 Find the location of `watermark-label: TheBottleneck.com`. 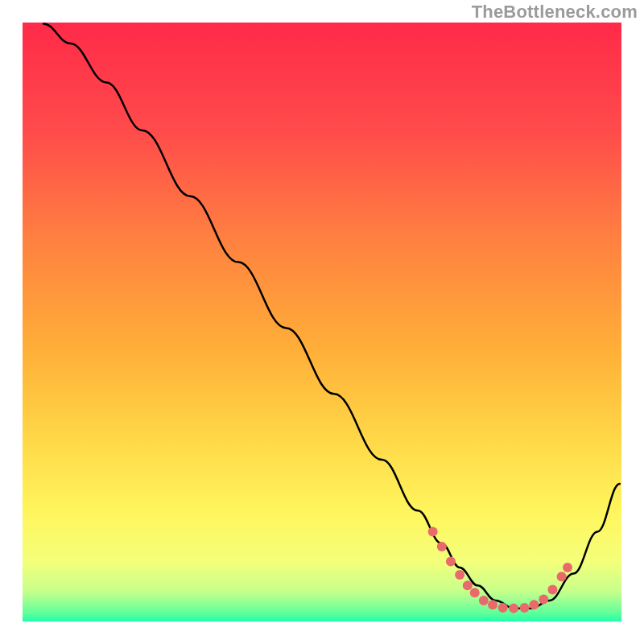

watermark-label: TheBottleneck.com is located at coordinates (555, 12).